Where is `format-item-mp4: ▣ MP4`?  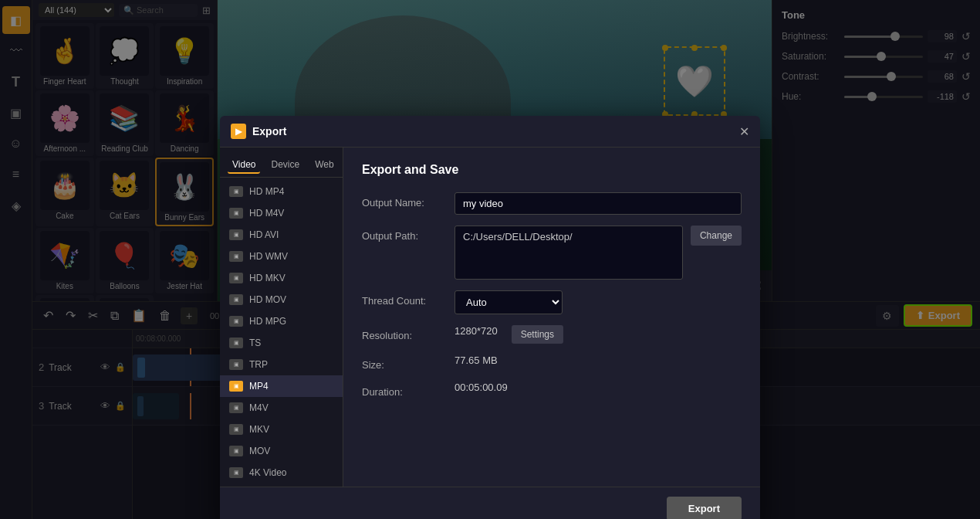
format-item-mp4: ▣ MP4 is located at coordinates (281, 386).